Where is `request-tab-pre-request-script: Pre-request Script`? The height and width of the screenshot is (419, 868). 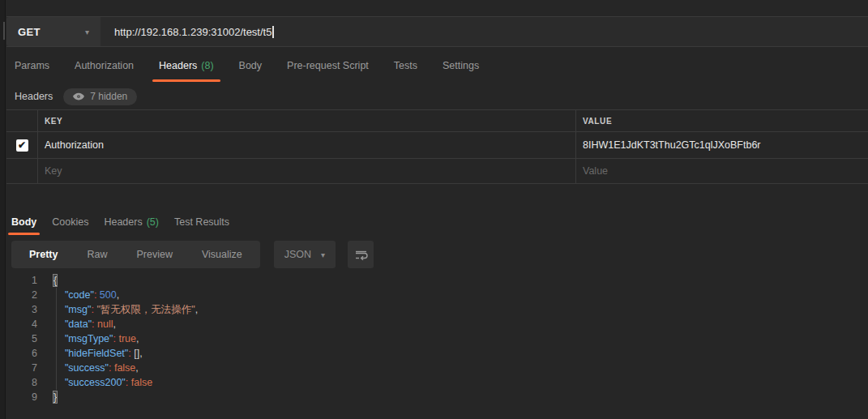
request-tab-pre-request-script: Pre-request Script is located at coordinates (327, 66).